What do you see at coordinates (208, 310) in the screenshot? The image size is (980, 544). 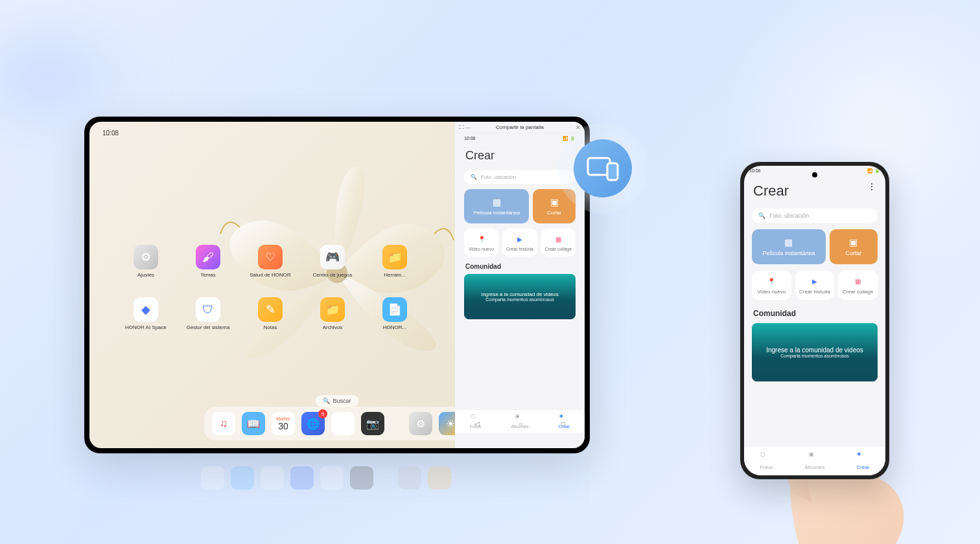 I see `app-icon: 🛡` at bounding box center [208, 310].